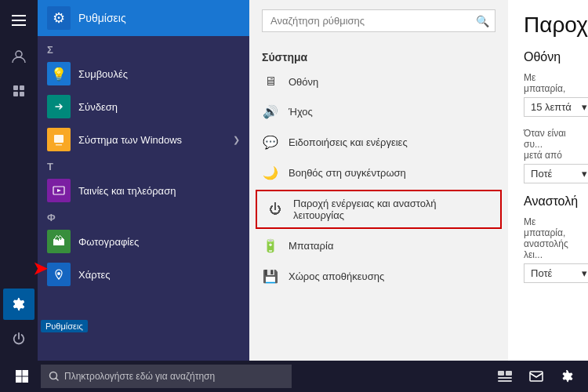 The height and width of the screenshot is (392, 588). What do you see at coordinates (348, 143) in the screenshot?
I see `eidopoiiseis-label: Ειδοποιήσεις και ενέργειες` at bounding box center [348, 143].